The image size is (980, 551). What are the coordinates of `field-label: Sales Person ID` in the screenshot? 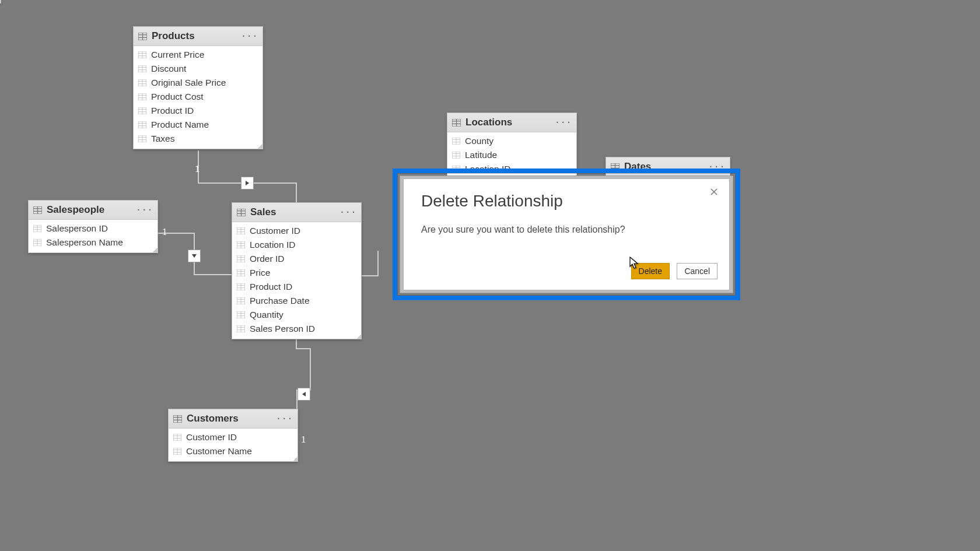 It's located at (282, 329).